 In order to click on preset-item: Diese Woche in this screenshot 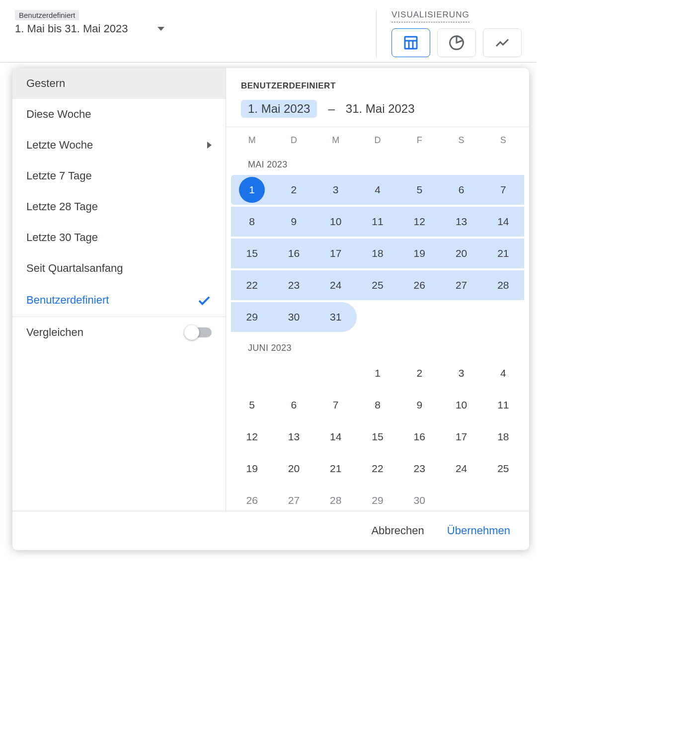, I will do `click(119, 114)`.